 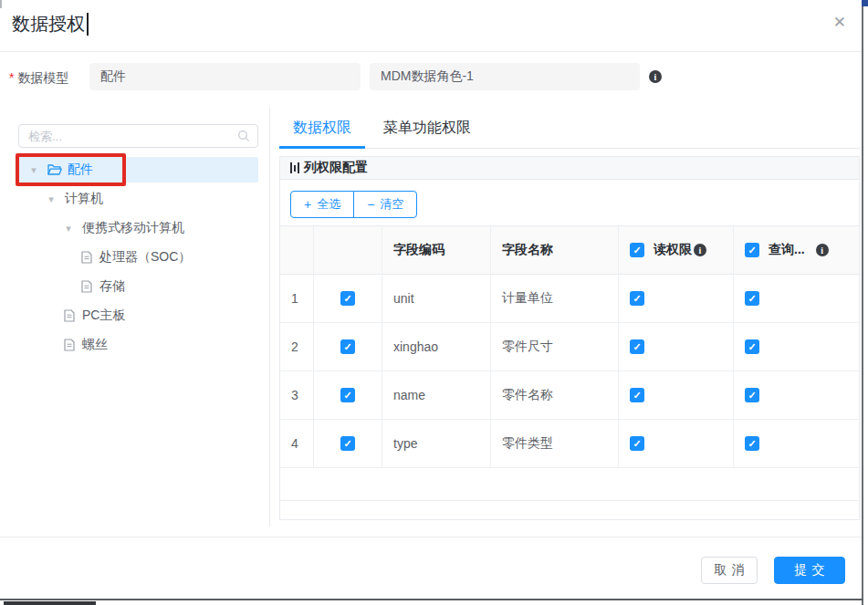 I want to click on cell-index: 2, so click(x=298, y=347).